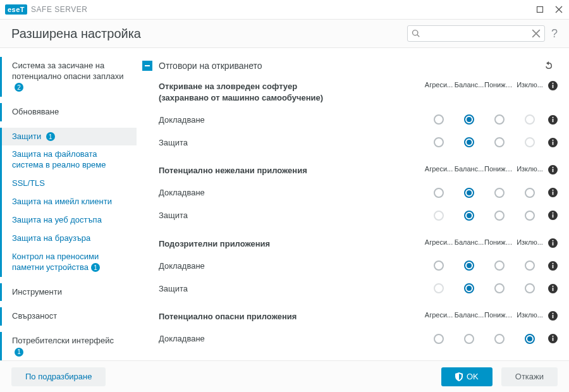  I want to click on maximize-button, so click(540, 9).